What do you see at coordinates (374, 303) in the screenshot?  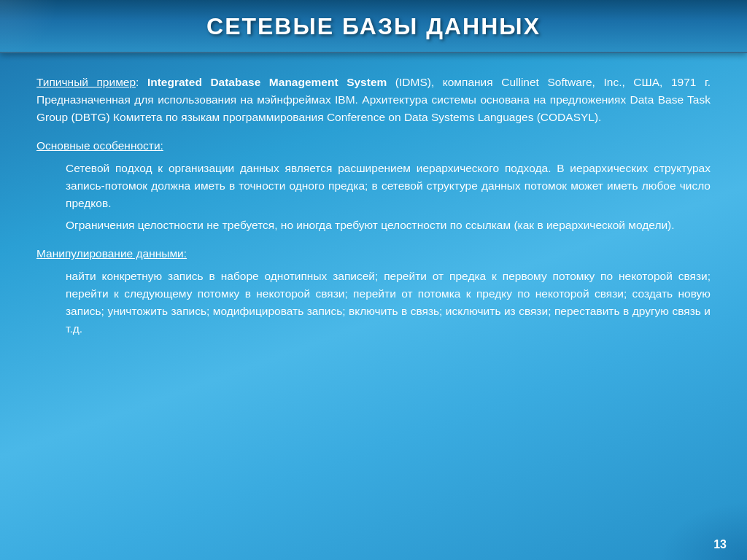 I see `section2-para: найти конкретную запись в наборе однотип…` at bounding box center [374, 303].